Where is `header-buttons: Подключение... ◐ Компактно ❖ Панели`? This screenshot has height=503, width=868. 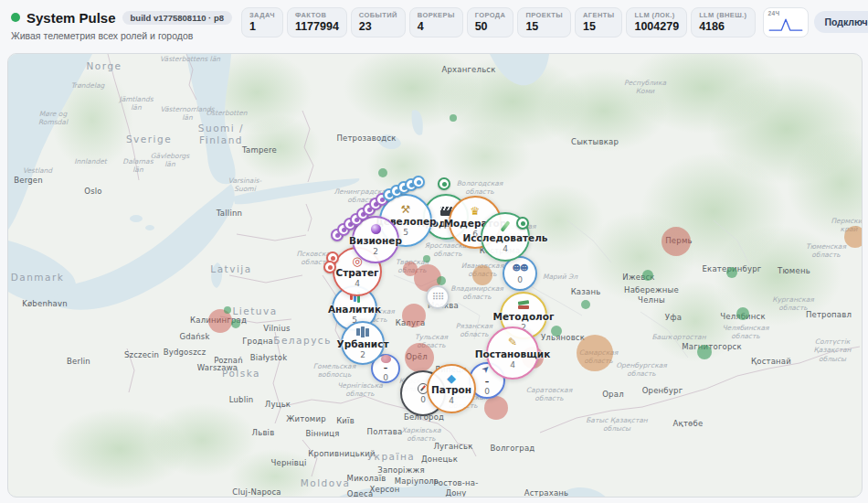 header-buttons: Подключение... ◐ Компактно ❖ Панели is located at coordinates (841, 22).